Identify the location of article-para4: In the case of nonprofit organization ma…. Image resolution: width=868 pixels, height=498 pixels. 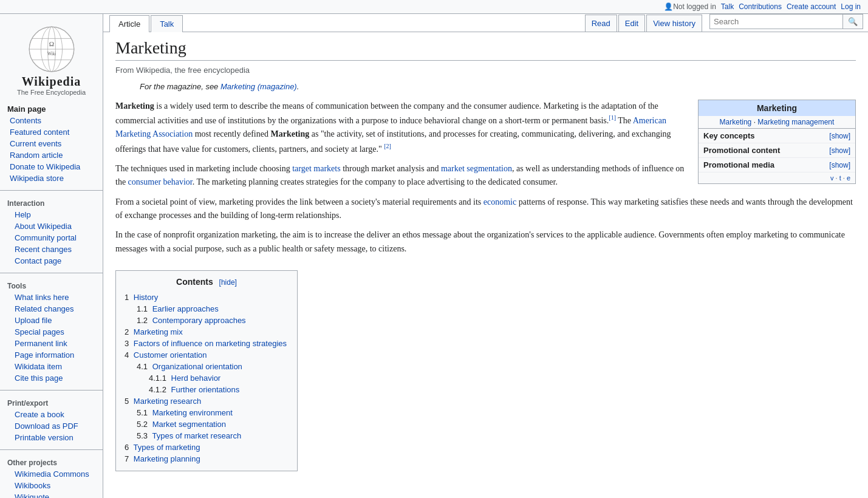
(486, 242).